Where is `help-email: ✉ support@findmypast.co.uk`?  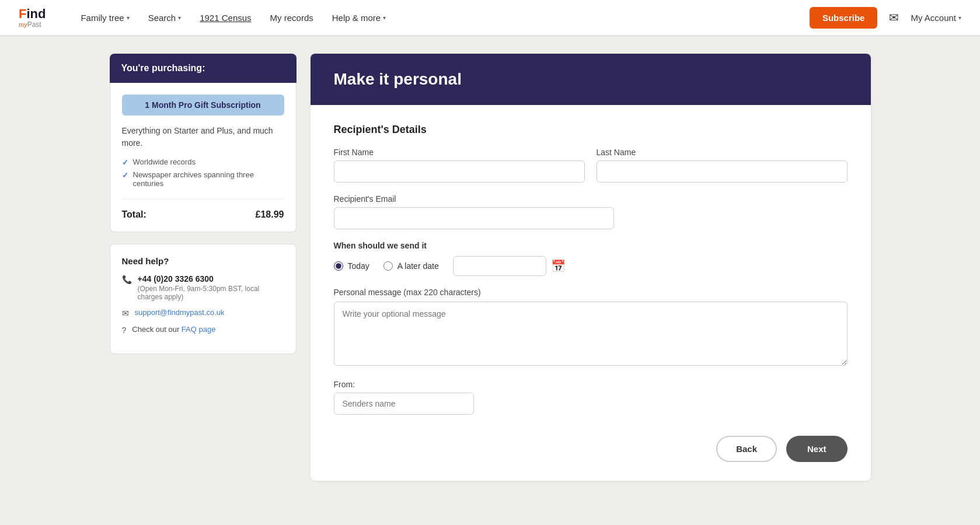
help-email: ✉ support@findmypast.co.uk is located at coordinates (203, 313).